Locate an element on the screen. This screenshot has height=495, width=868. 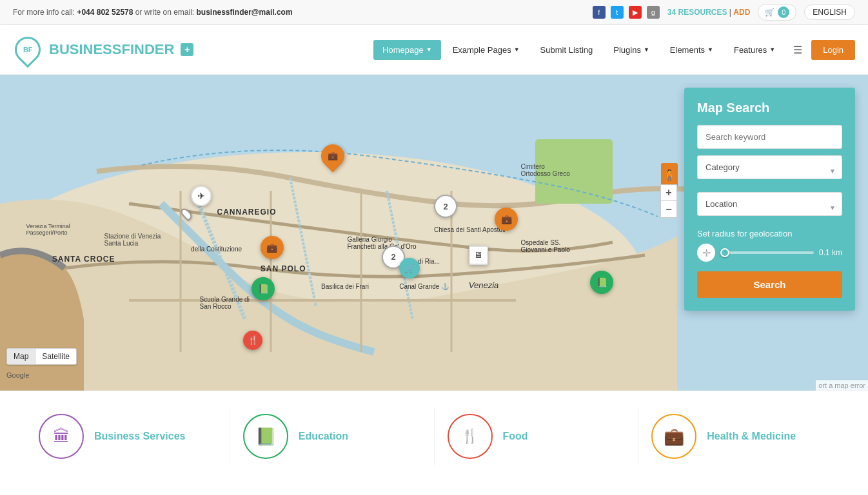
info-prefix: For more info call: is located at coordinates (45, 12).